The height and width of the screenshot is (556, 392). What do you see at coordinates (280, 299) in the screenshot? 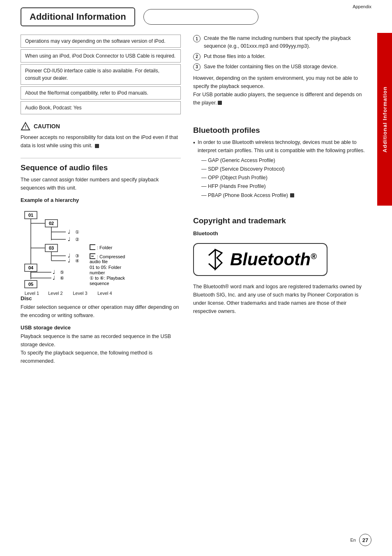
I see `bluetooth-description: The Bluetooth® word mark and logos are r…` at bounding box center [280, 299].